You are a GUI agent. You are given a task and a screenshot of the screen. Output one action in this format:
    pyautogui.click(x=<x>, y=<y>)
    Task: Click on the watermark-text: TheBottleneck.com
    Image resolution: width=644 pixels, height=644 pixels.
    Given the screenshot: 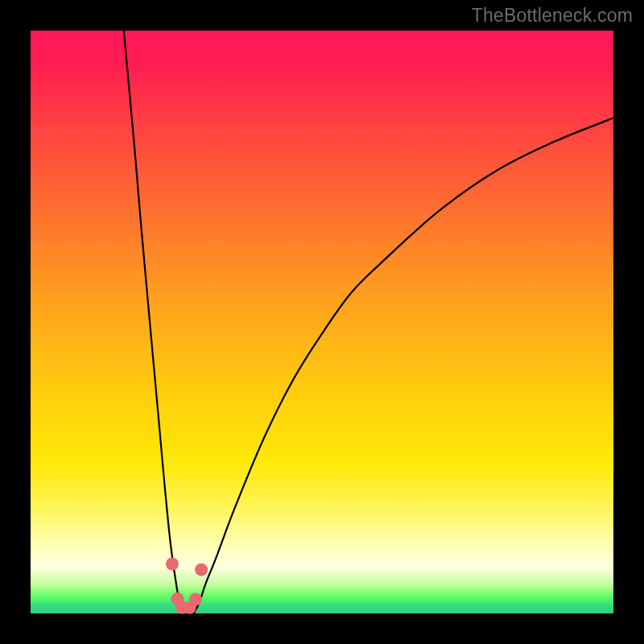 What is the action you would take?
    pyautogui.click(x=552, y=16)
    